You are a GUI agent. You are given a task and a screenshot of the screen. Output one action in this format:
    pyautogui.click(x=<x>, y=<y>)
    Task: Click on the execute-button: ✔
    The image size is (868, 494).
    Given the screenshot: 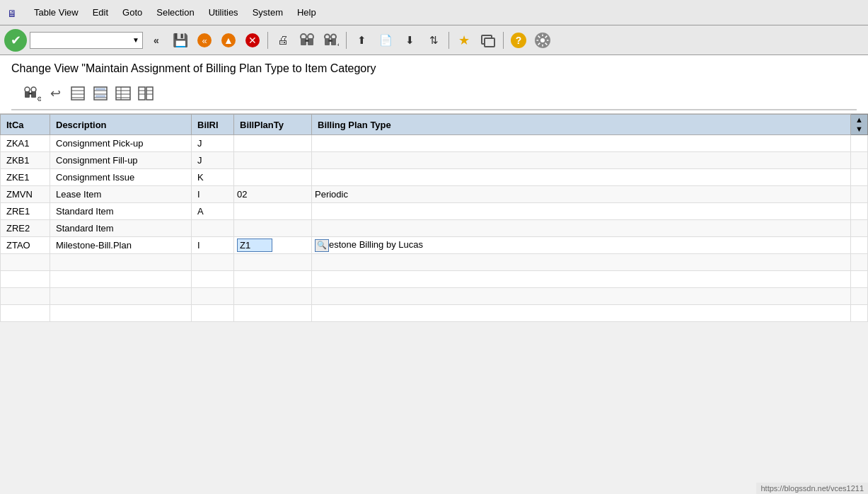 What is the action you would take?
    pyautogui.click(x=16, y=40)
    